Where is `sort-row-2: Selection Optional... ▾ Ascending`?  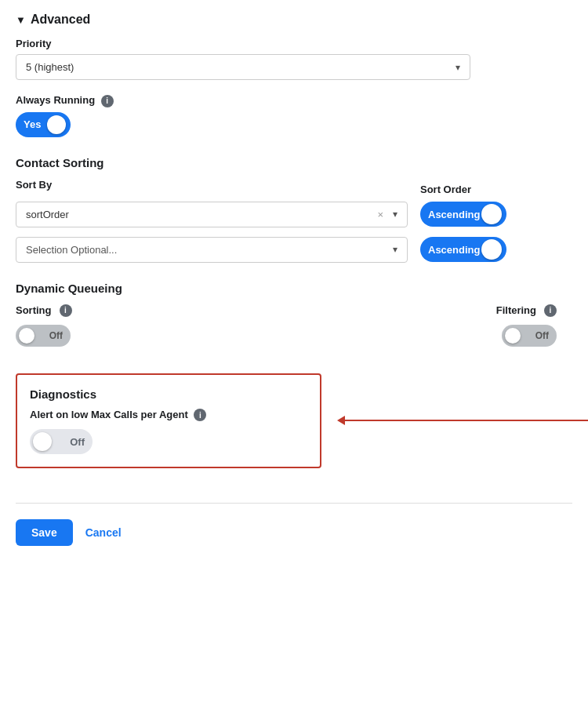
sort-row-2: Selection Optional... ▾ Ascending is located at coordinates (294, 249).